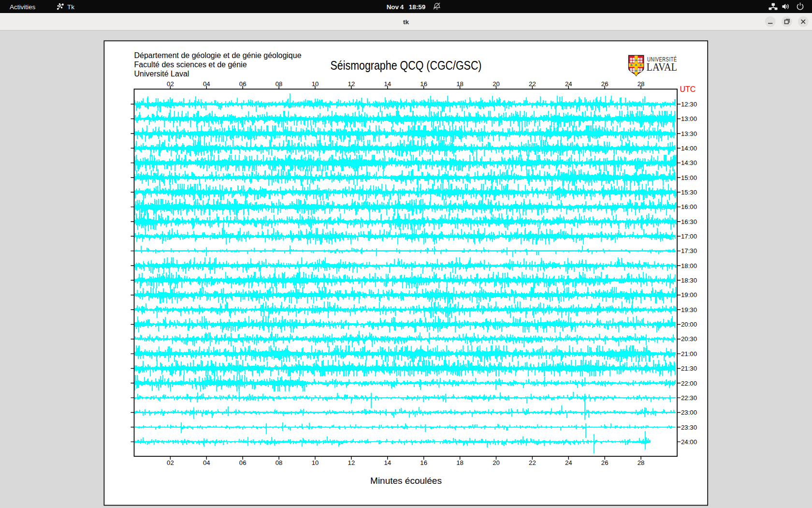  What do you see at coordinates (23, 7) in the screenshot?
I see `svg-text: Activities` at bounding box center [23, 7].